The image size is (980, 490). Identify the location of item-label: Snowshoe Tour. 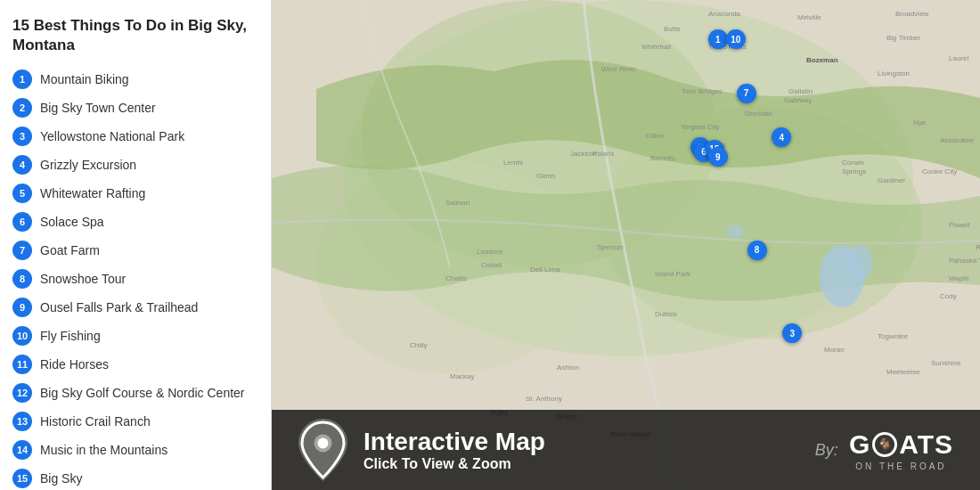
(83, 279).